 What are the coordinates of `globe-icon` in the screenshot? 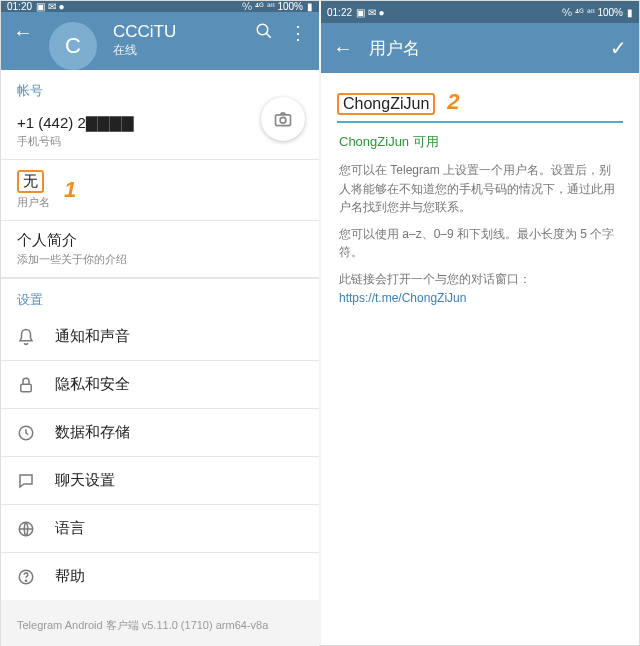 It's located at (27, 529).